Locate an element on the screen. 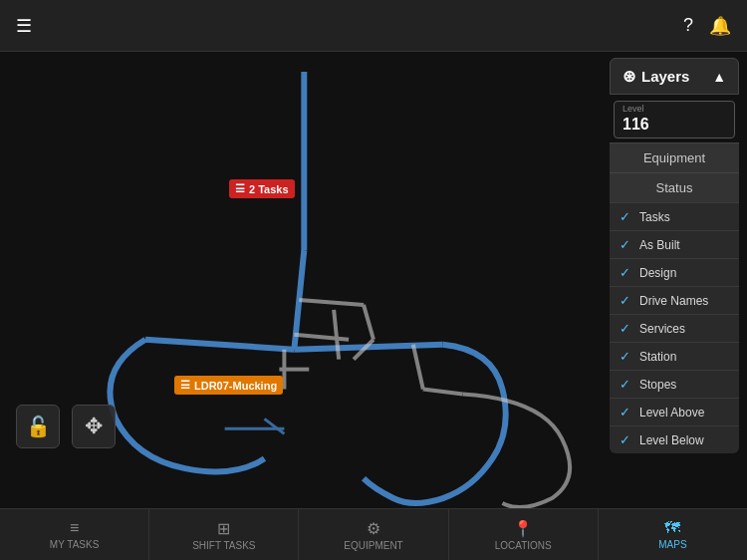  bottom-item-icon: 🗺 is located at coordinates (672, 528).